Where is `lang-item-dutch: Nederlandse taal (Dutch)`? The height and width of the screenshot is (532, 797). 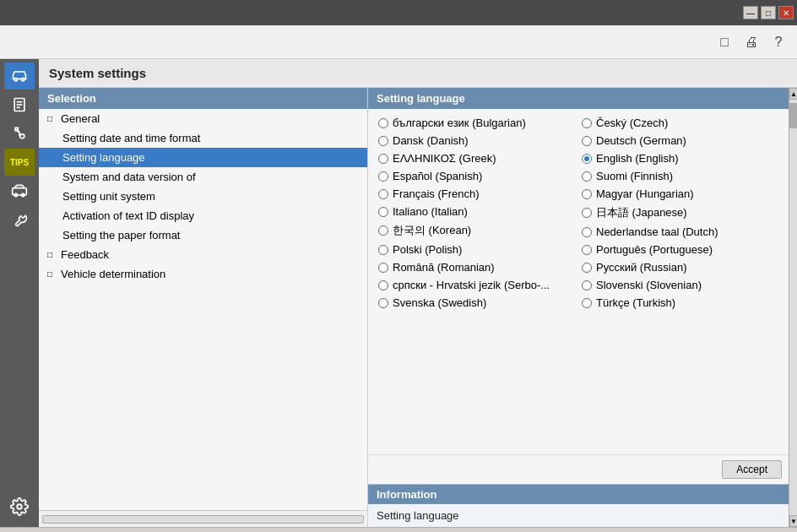 lang-item-dutch: Nederlandse taal (Dutch) is located at coordinates (680, 231).